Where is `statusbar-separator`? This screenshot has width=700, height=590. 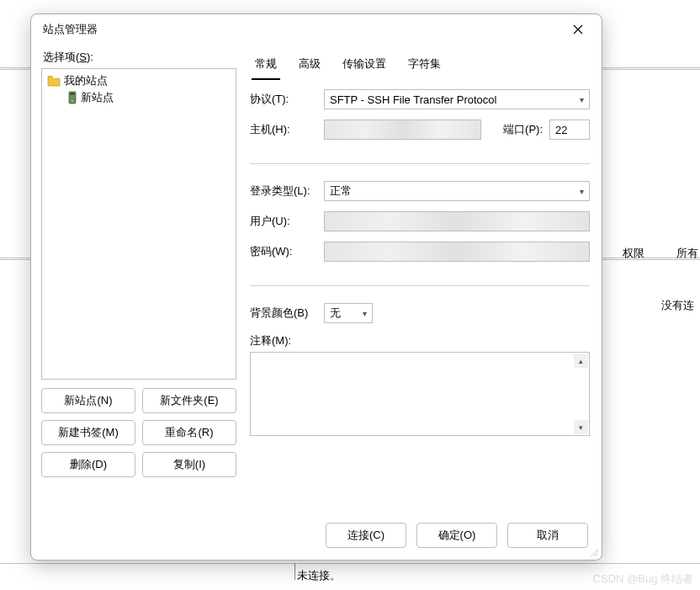
statusbar-separator is located at coordinates (294, 571).